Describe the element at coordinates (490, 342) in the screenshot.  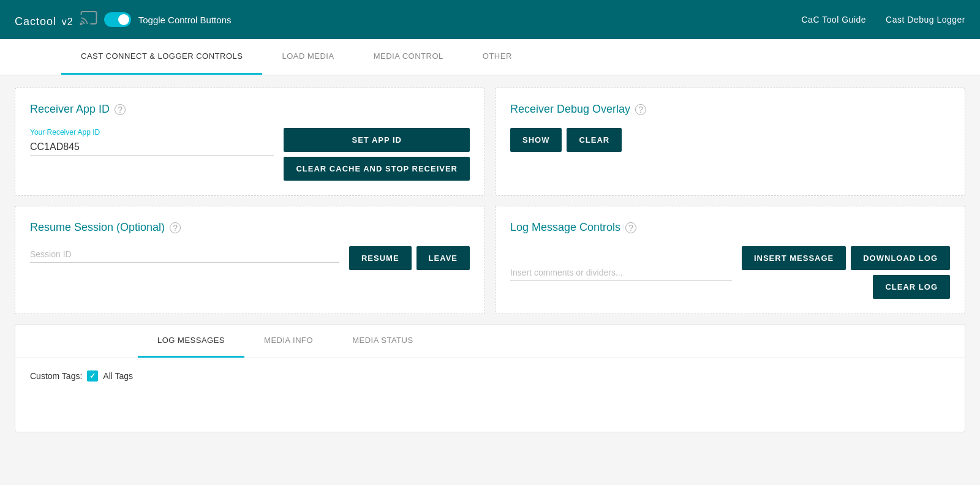
I see `bottom-tabs-bar: LOG MESSAGES MEDIA INFO MEDIA STATUS` at that location.